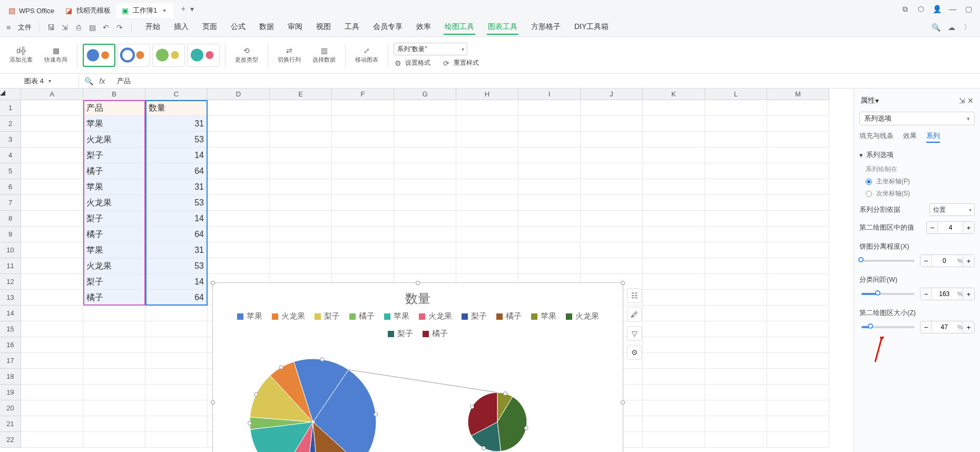  What do you see at coordinates (418, 325) in the screenshot?
I see `chart-legend: 苹果火龙果梨子橘子苹果火龙果梨子橘子苹果火龙果梨子橘子` at bounding box center [418, 325].